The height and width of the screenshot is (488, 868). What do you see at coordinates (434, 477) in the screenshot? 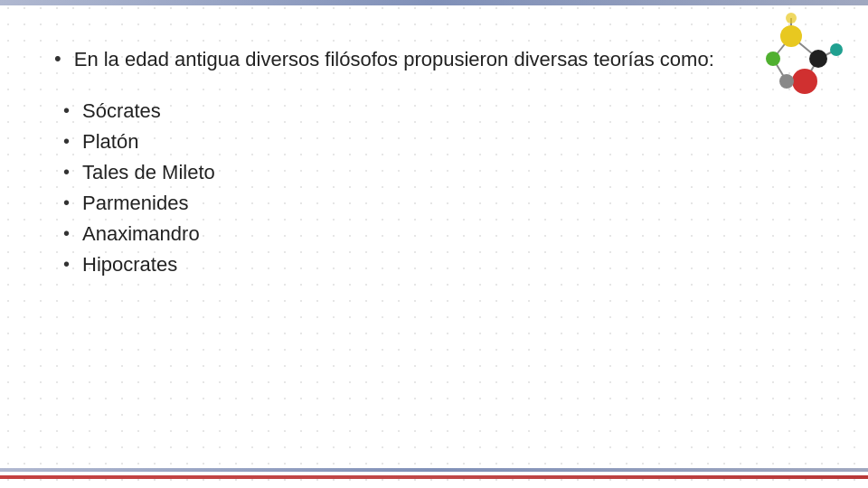
I see `bottom-bar-red` at bounding box center [434, 477].